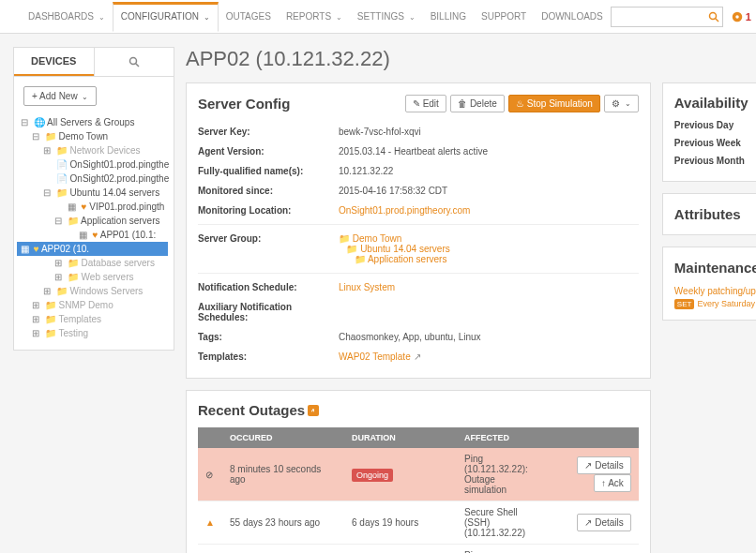 The image size is (756, 553). I want to click on fire-icon: ♨, so click(520, 103).